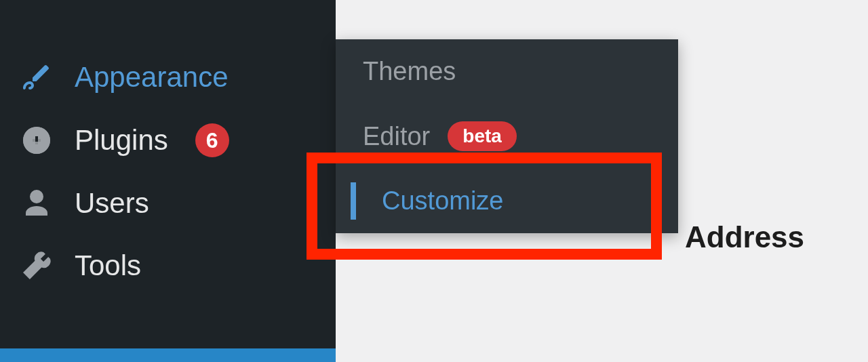 Image resolution: width=868 pixels, height=362 pixels. I want to click on sidebar-item-label: Plugins, so click(121, 140).